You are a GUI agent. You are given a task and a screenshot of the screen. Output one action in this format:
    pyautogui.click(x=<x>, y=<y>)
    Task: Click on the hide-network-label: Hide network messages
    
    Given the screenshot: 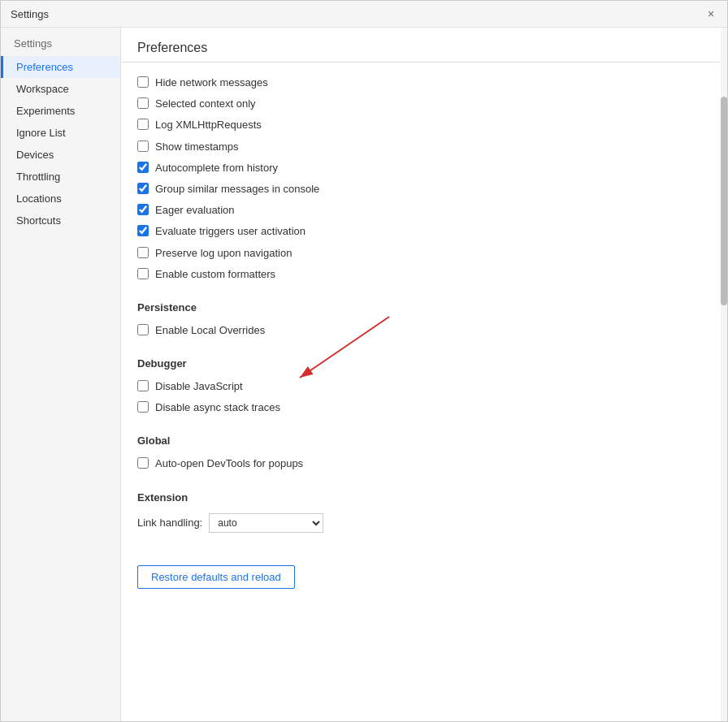 What is the action you would take?
    pyautogui.click(x=211, y=83)
    